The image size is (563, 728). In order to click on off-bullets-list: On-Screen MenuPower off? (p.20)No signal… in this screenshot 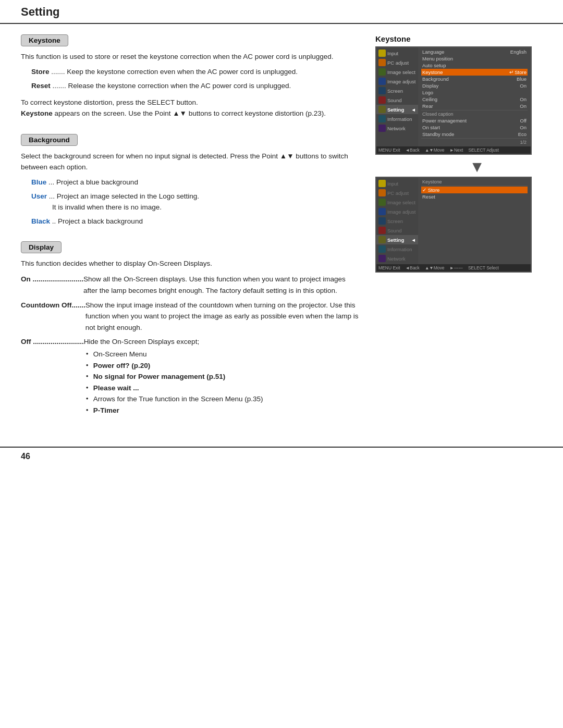, I will do `click(223, 382)`.